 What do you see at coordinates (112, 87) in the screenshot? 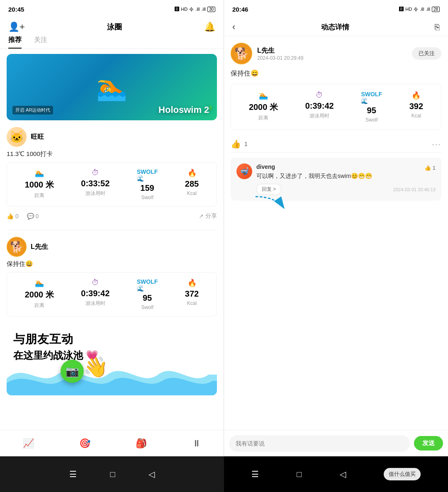
I see `banner: 🏊 开启 AR运动时代 Holoswim 2$` at bounding box center [112, 87].